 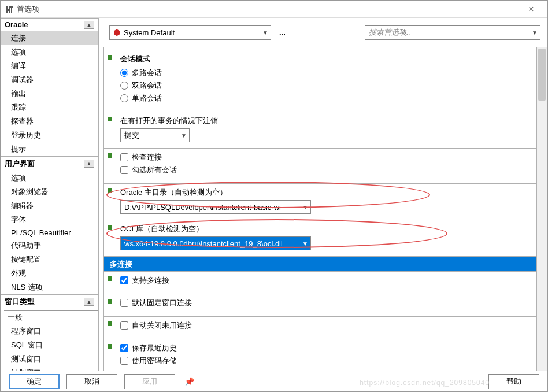 What do you see at coordinates (92, 382) in the screenshot?
I see `cancel-button: 取消` at bounding box center [92, 382].